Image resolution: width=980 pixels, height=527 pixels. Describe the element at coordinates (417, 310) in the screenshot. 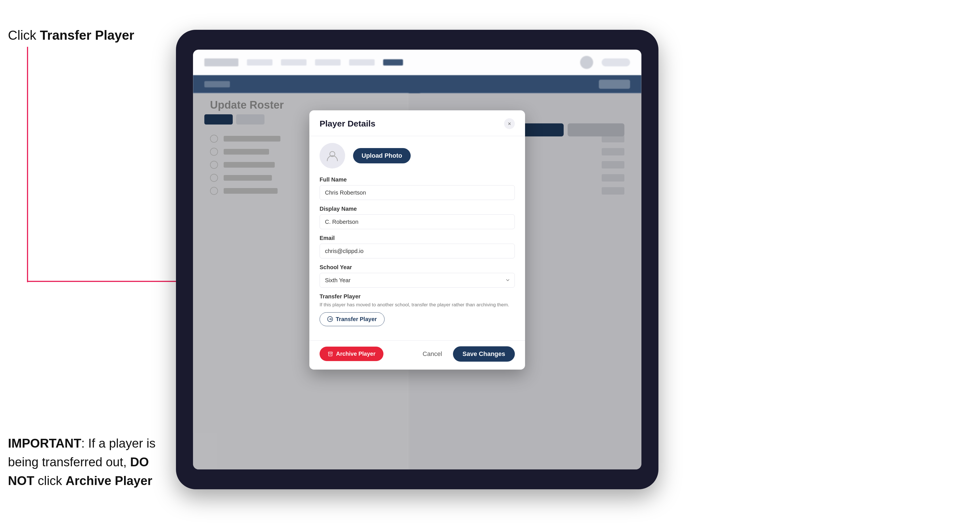

I see `transfer-player-section: Transfer Player If this player has moved…` at that location.